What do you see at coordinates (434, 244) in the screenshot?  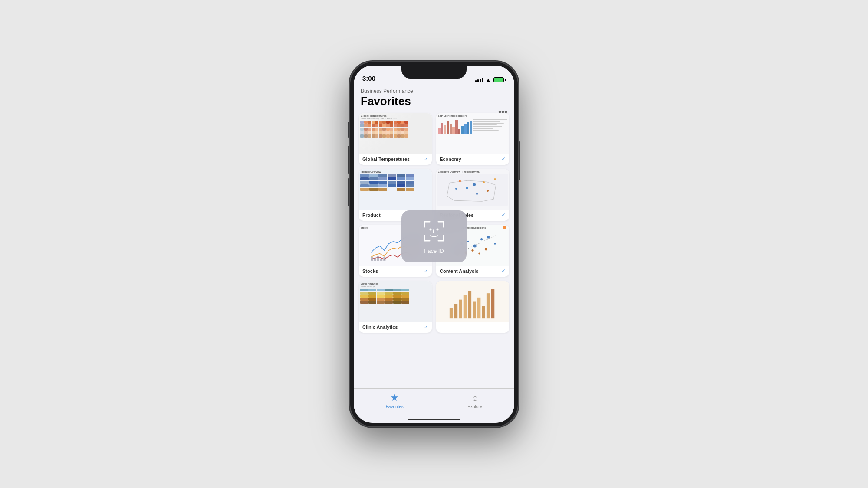 I see `phone-screen: 3:00 ▲` at bounding box center [434, 244].